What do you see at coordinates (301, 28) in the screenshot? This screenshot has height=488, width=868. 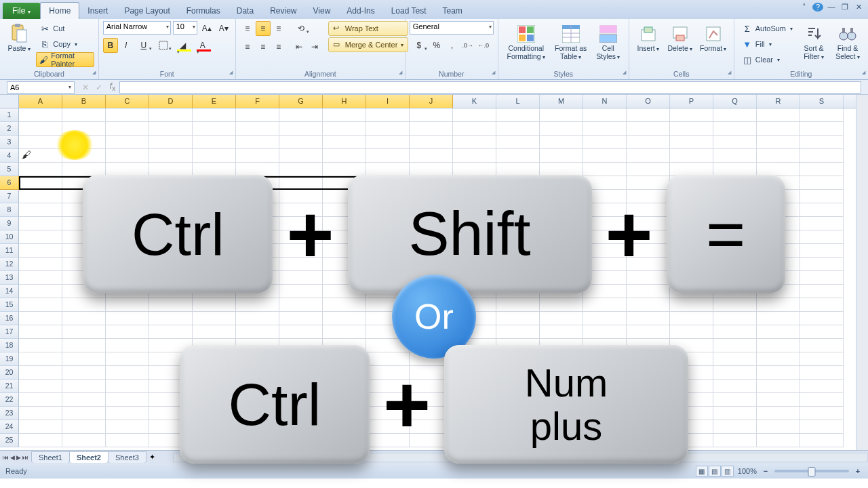 I see `orientation-button: ⟲` at bounding box center [301, 28].